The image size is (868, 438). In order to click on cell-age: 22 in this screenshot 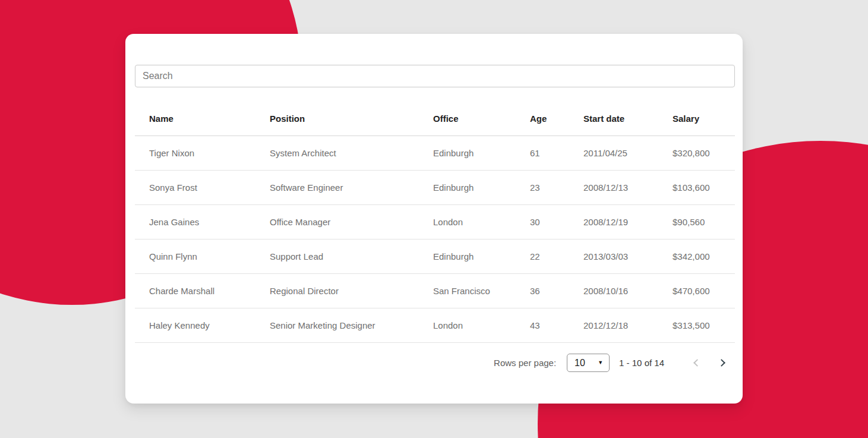, I will do `click(542, 256)`.